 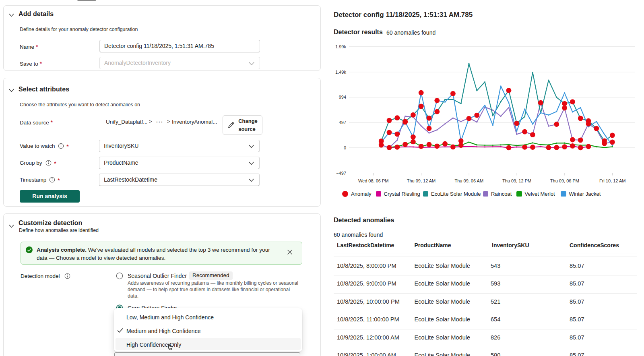 What do you see at coordinates (374, 181) in the screenshot?
I see `svg-text: Wed 08, 06 PM` at bounding box center [374, 181].